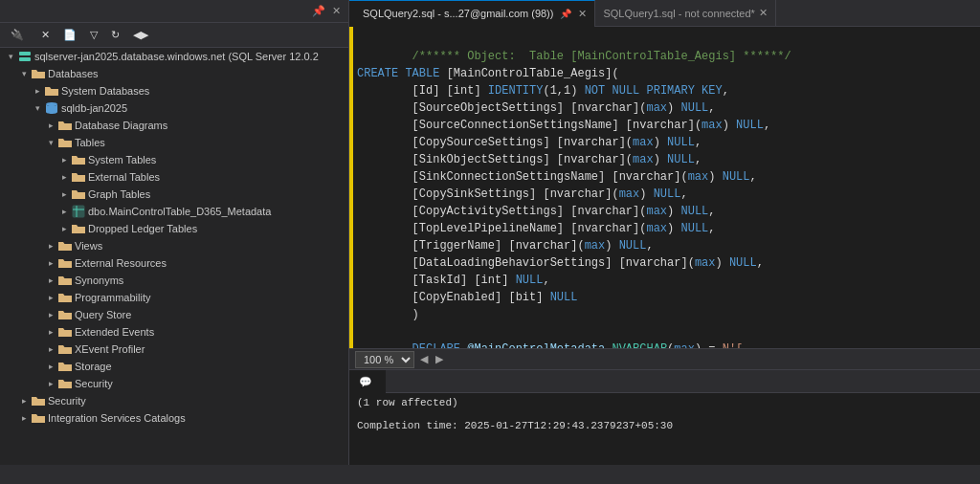 The image size is (980, 484). What do you see at coordinates (424, 360) in the screenshot?
I see `scroll-left-button: ◀` at bounding box center [424, 360].